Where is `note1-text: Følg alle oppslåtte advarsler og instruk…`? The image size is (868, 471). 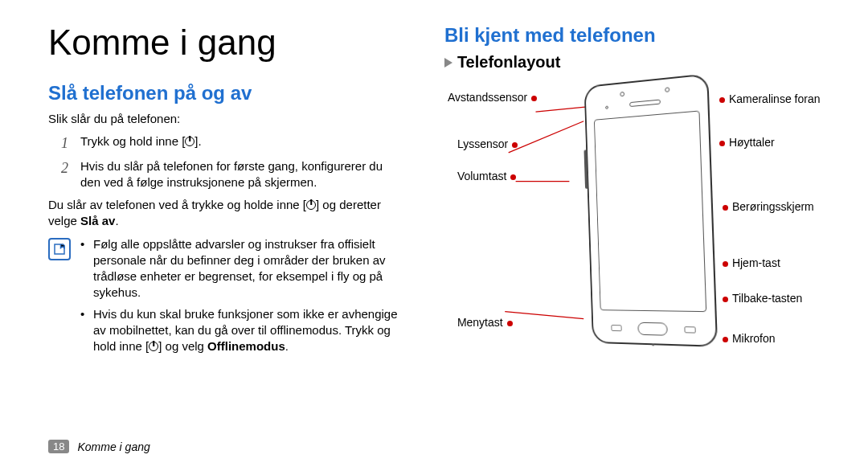 note1-text: Følg alle oppslåtte advarsler og instruk… is located at coordinates (249, 268).